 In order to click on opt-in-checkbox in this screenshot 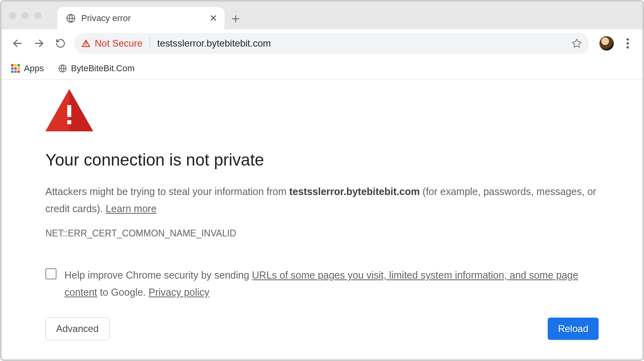, I will do `click(51, 274)`.